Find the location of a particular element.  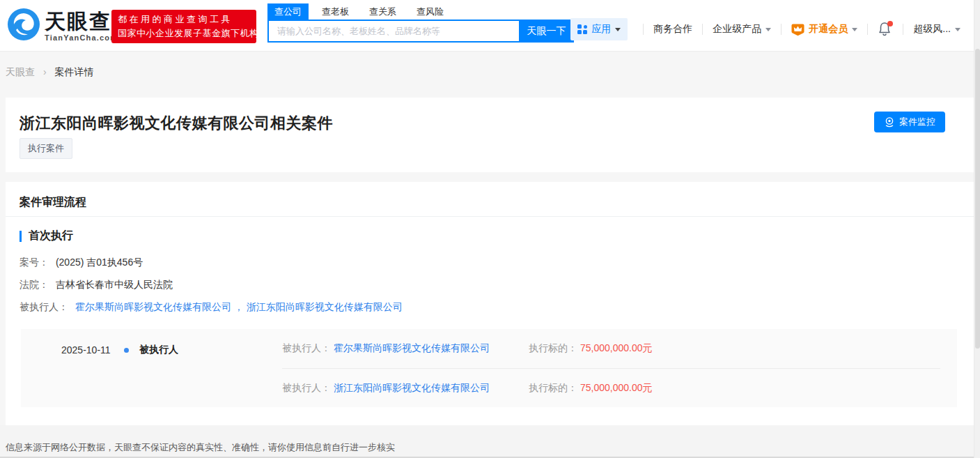

search-button: 天眼一下 is located at coordinates (546, 31).